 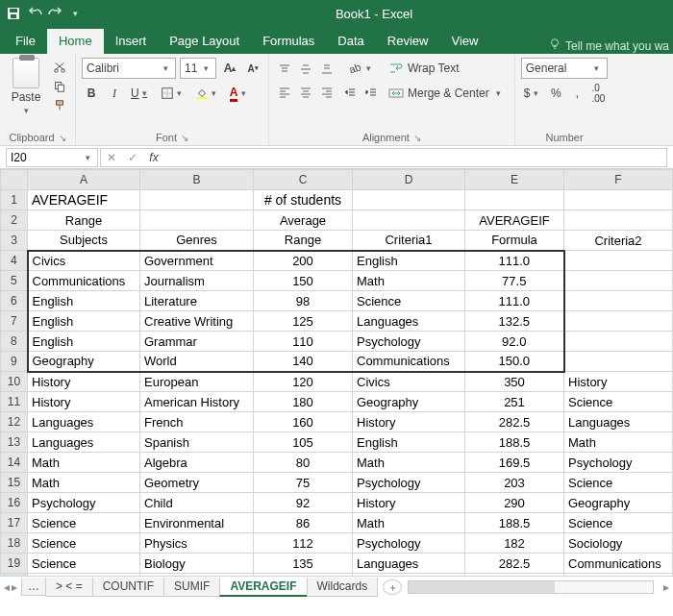 I want to click on comma-format-button: ,, so click(x=577, y=93).